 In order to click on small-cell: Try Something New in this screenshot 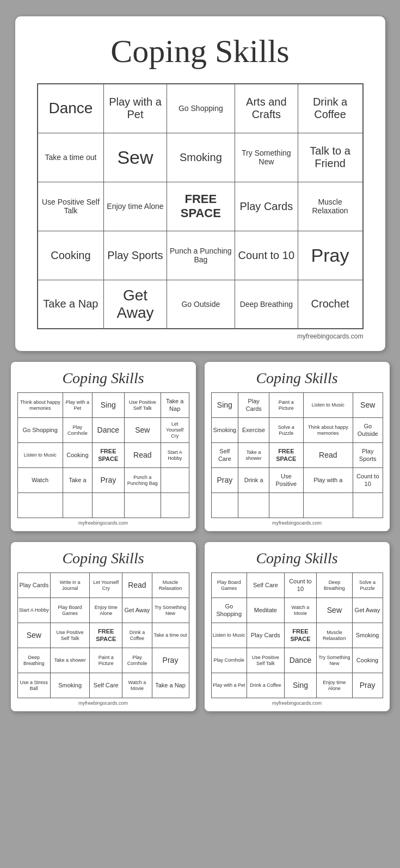, I will do `click(334, 661)`.